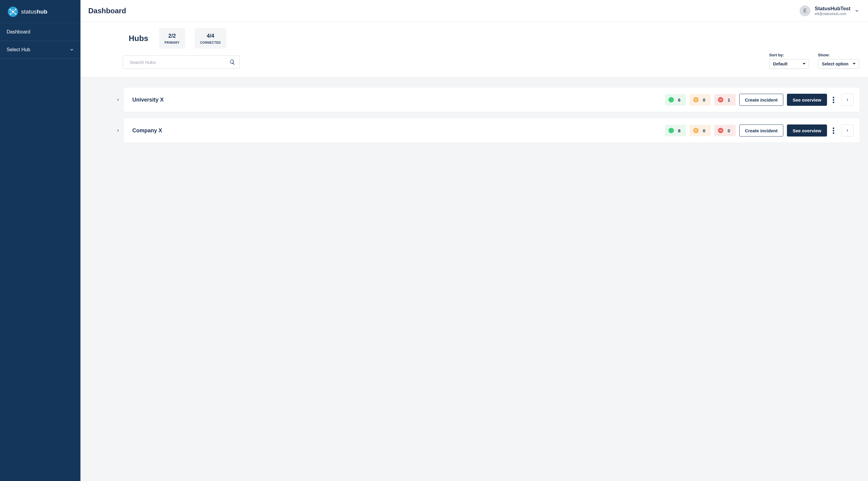 This screenshot has height=481, width=868. I want to click on show-label: Show:, so click(838, 55).